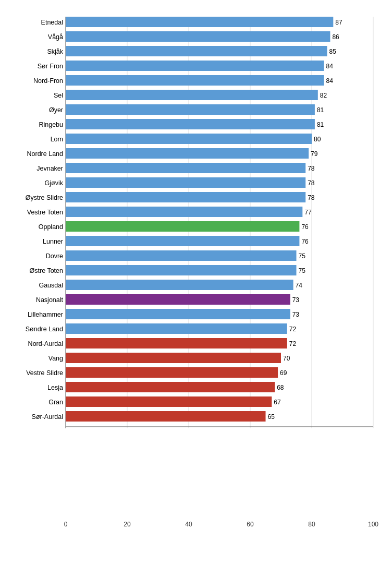 This screenshot has height=565, width=392. I want to click on bar-value-13: 77, so click(308, 212).